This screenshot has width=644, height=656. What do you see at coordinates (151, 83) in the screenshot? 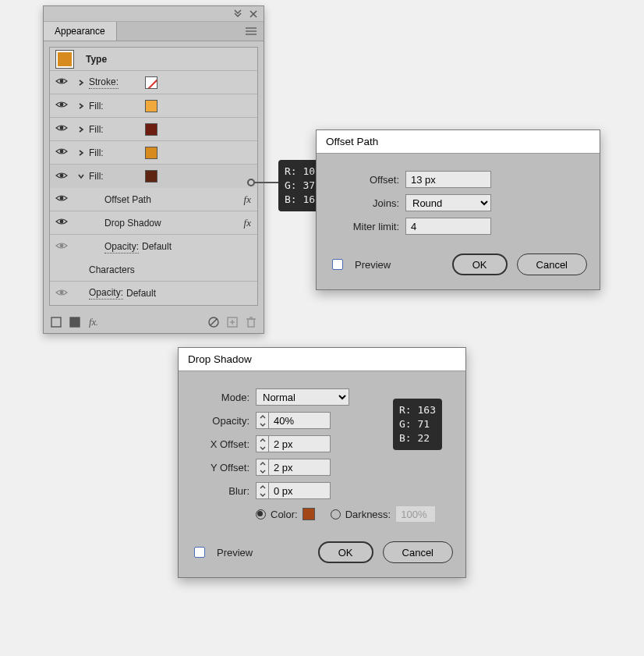
I see `stroke-swatch` at bounding box center [151, 83].